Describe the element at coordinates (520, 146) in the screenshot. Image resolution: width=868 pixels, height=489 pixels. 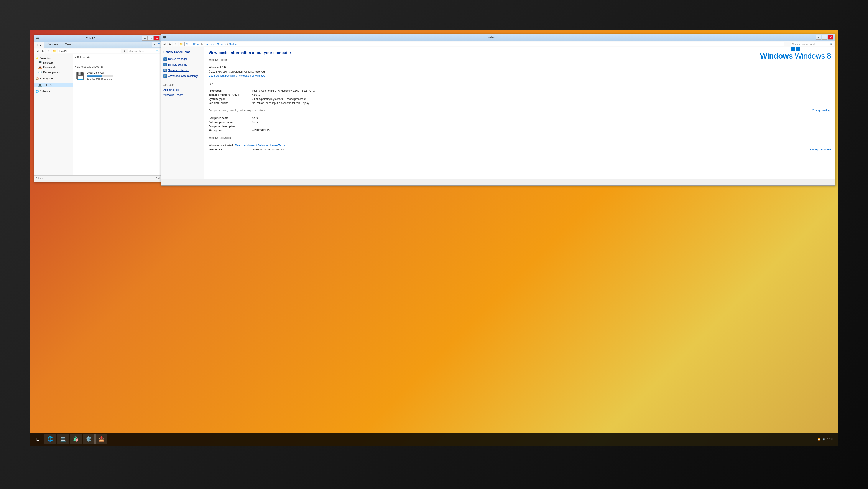
I see `activation-row: Windows is activated Read the Microsoft …` at that location.